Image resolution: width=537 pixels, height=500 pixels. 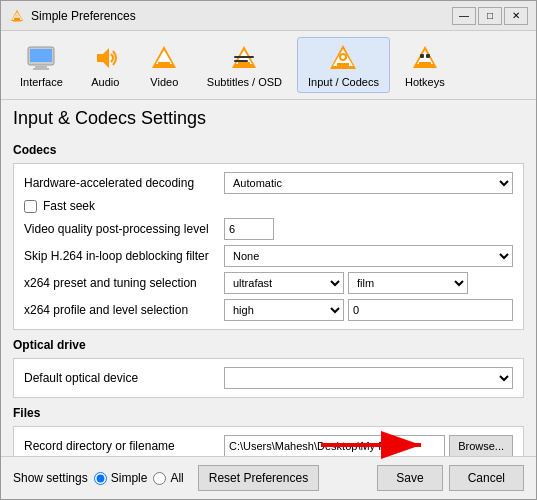 I want to click on show-settings-group: Show settings Simple All Reset Preferenc…, so click(x=166, y=478).